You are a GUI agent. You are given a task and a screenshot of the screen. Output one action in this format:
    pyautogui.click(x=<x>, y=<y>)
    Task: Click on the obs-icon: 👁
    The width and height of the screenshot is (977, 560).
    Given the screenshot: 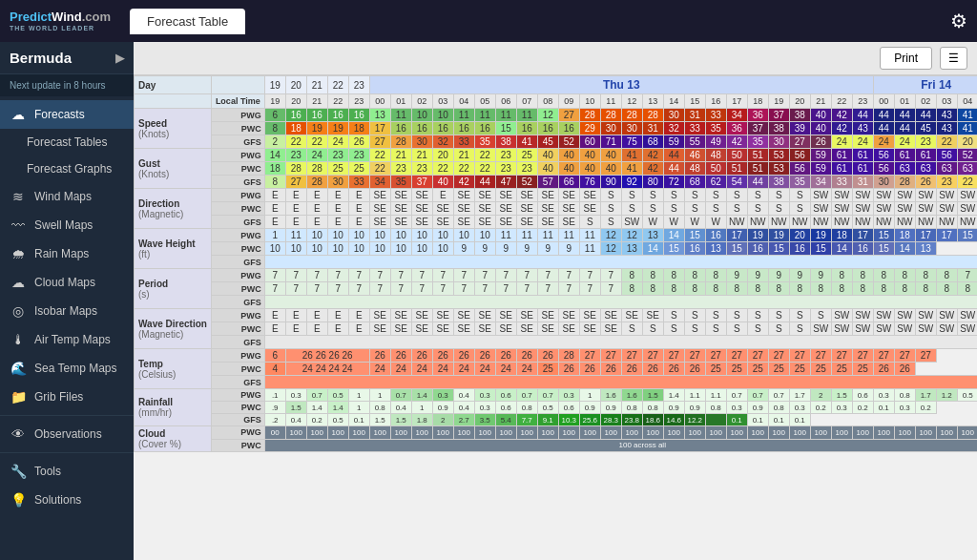 What is the action you would take?
    pyautogui.click(x=18, y=434)
    